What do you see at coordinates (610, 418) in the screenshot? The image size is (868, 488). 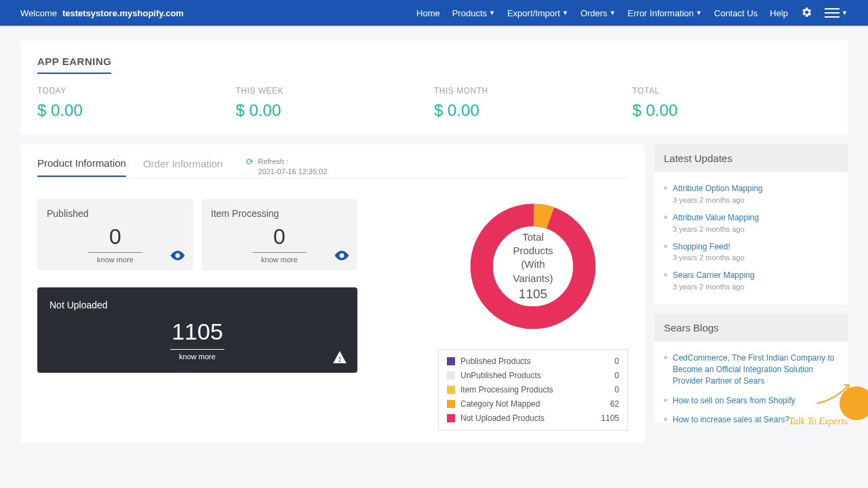 I see `legend-value: 1105` at bounding box center [610, 418].